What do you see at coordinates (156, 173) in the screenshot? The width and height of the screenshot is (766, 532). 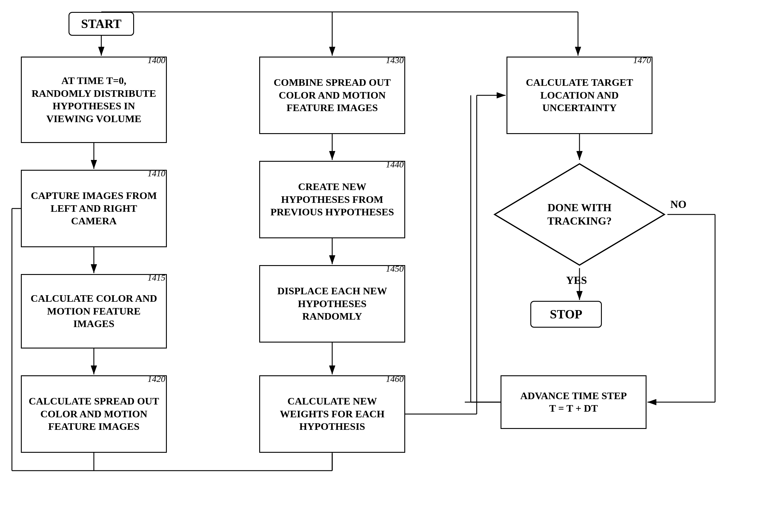 I see `tag-1410: 1410` at bounding box center [156, 173].